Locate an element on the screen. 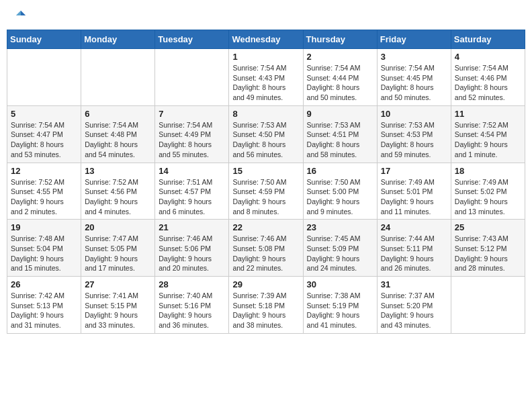 Image resolution: width=532 pixels, height=411 pixels. day-number: 22 is located at coordinates (266, 227).